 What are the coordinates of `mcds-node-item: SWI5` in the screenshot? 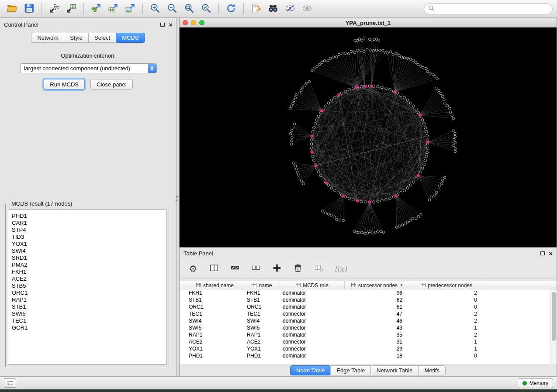 It's located at (87, 314).